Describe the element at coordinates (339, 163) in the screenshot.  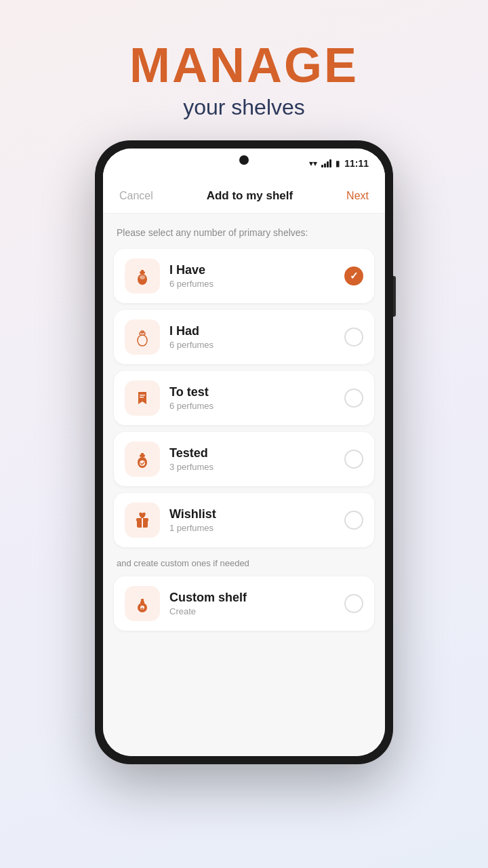
I see `status-right: ▾▾ ▮ 11:11` at that location.